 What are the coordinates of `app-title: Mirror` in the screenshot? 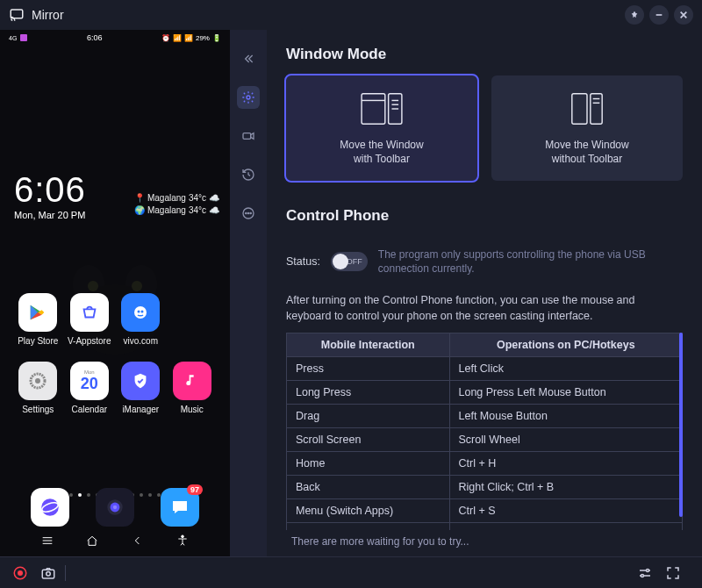 It's located at (47, 15).